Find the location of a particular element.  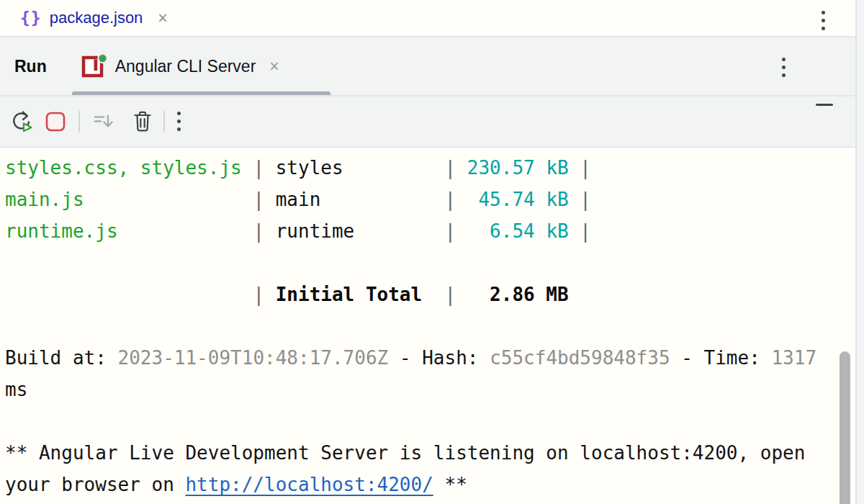

console-line: ms is located at coordinates (435, 390).